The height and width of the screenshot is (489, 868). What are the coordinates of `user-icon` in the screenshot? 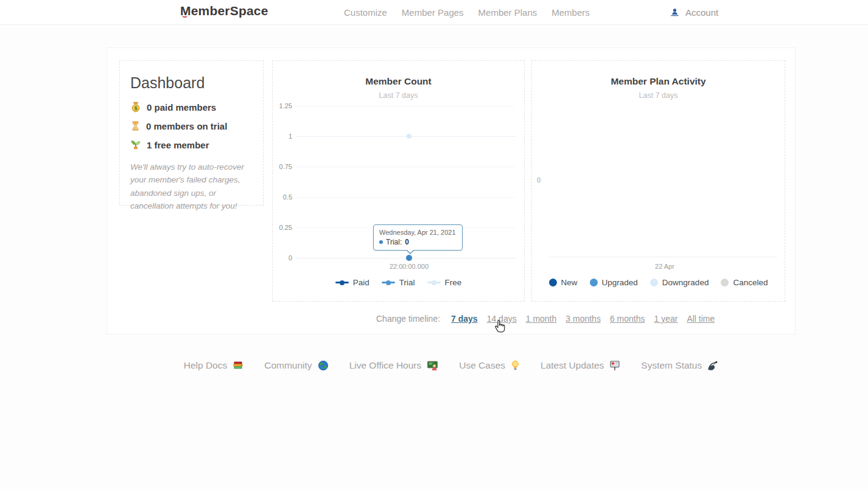 It's located at (674, 12).